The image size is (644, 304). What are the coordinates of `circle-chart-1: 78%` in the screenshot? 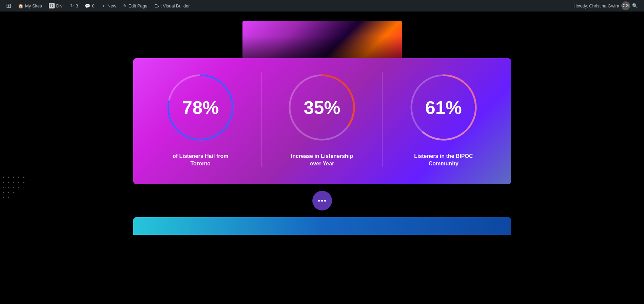 It's located at (200, 107).